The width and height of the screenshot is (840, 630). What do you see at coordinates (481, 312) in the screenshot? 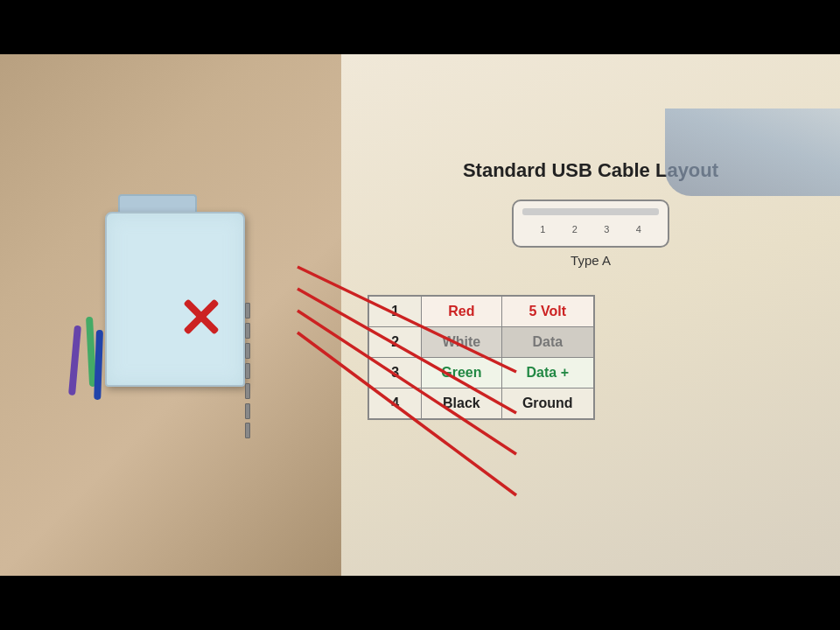
I see `table-row: 1 Red 5 Volt` at bounding box center [481, 312].